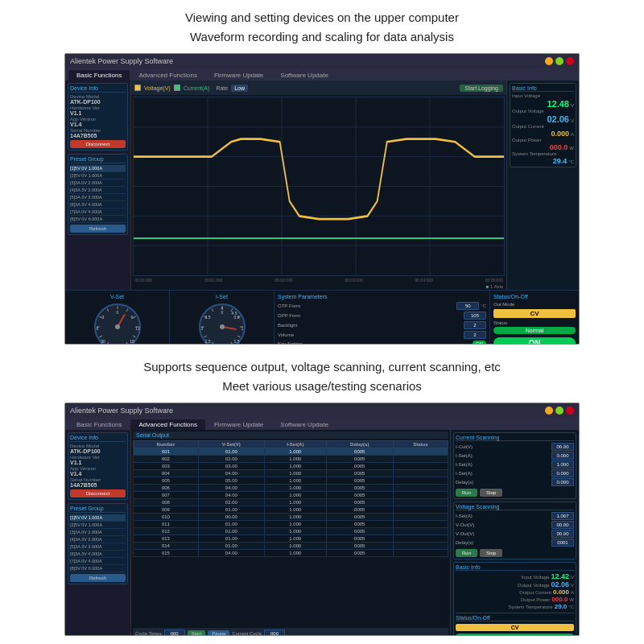 The image size is (644, 644). What do you see at coordinates (201, 328) in the screenshot?
I see `svg-text: 3` at bounding box center [201, 328].